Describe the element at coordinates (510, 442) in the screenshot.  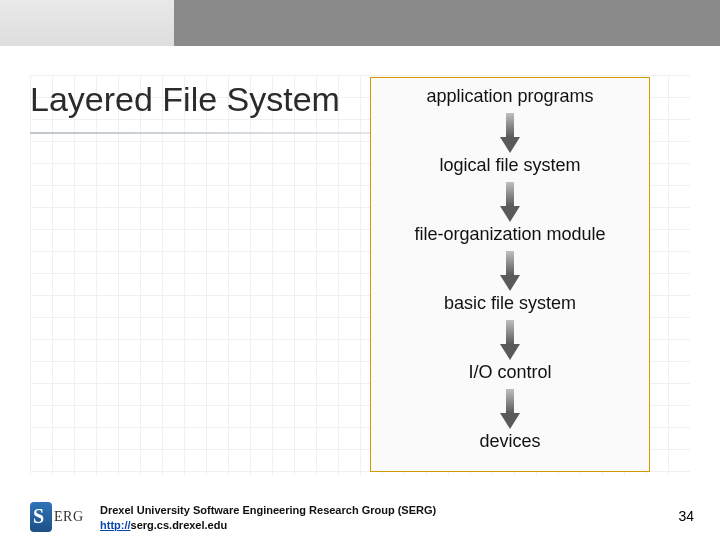
I see `layer-devices: devices` at that location.